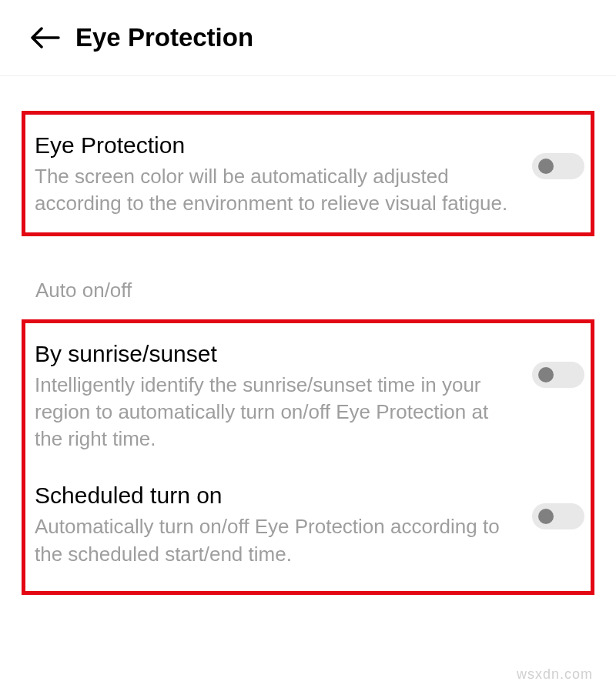  Describe the element at coordinates (558, 516) in the screenshot. I see `scheduled-toggle` at that location.